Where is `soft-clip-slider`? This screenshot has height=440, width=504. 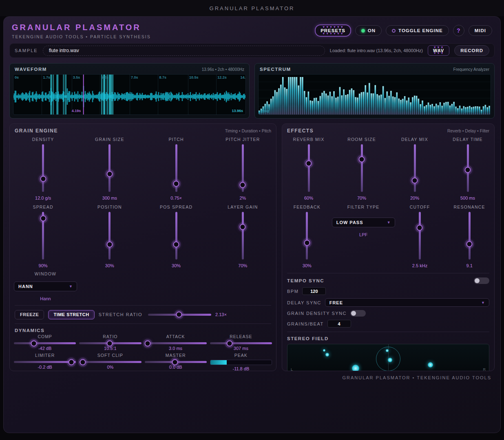
soft-clip-slider is located at coordinates (110, 362).